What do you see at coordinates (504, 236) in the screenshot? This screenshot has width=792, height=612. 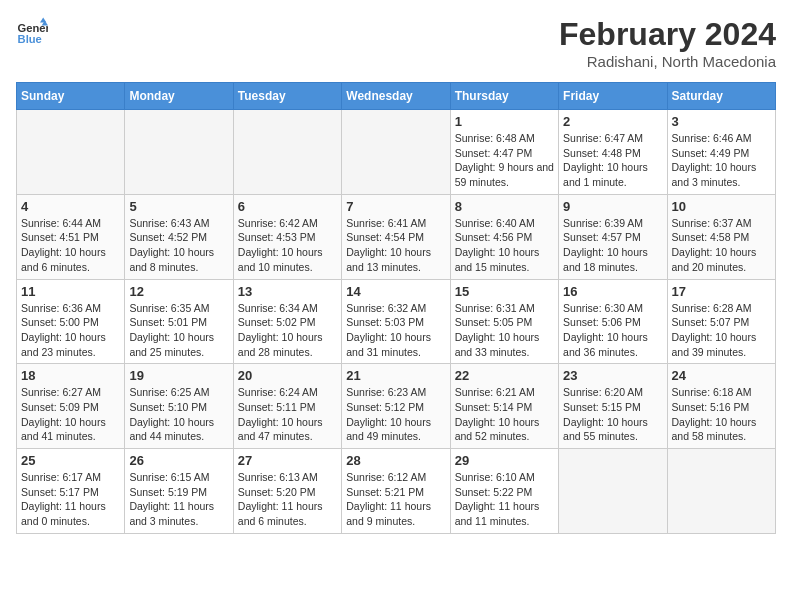 I see `calendar-cell: 8Sunrise: 6:40 AM Sunset: 4:56 PM Daylig…` at bounding box center [504, 236].